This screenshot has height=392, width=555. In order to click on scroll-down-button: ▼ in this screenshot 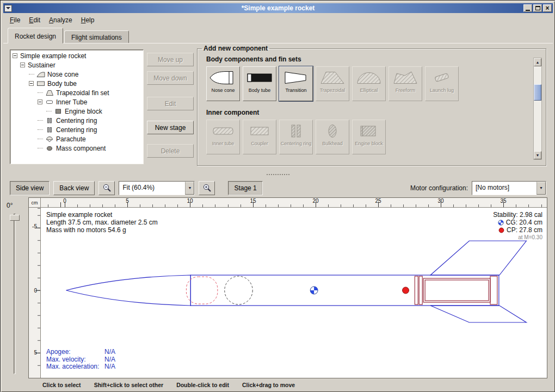, I will do `click(538, 155)`.